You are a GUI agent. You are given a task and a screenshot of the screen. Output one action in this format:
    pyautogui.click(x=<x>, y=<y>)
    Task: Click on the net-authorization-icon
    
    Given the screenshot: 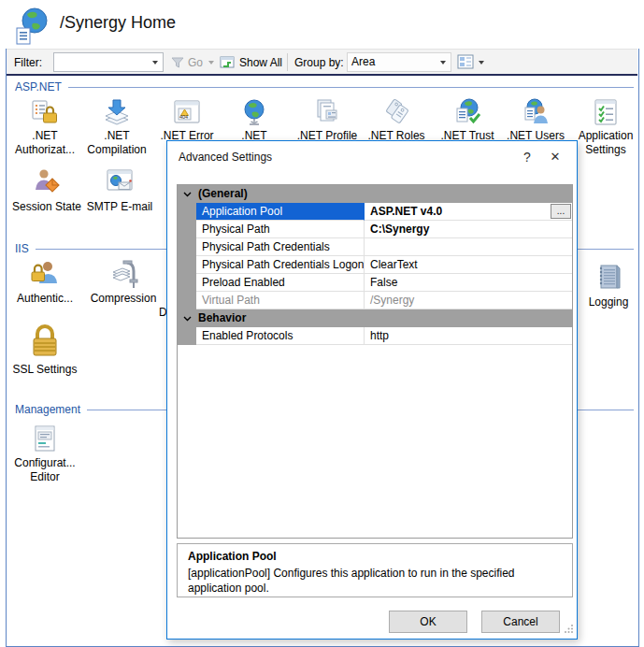 What is the action you would take?
    pyautogui.click(x=45, y=110)
    